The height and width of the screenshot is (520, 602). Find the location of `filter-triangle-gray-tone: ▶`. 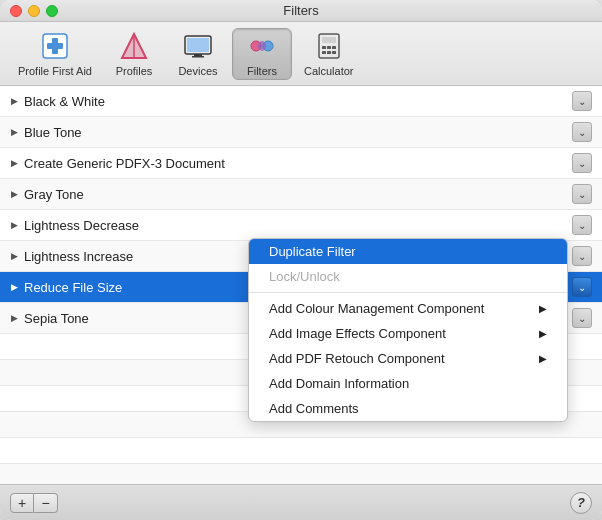

filter-triangle-gray-tone: ▶ is located at coordinates (14, 194).